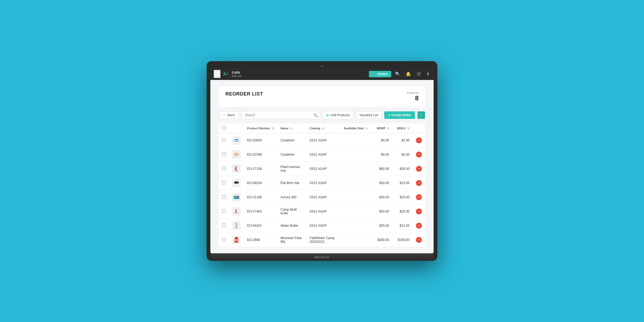 This screenshot has width=644, height=322. What do you see at coordinates (398, 74) in the screenshot?
I see `search-icon-btn: 🔍` at bounding box center [398, 74].